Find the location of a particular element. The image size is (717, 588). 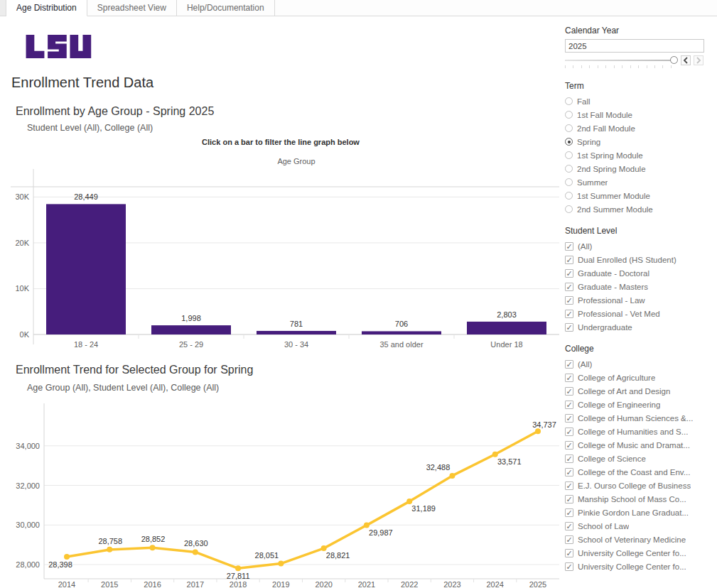

radio-selected-icon is located at coordinates (568, 142).